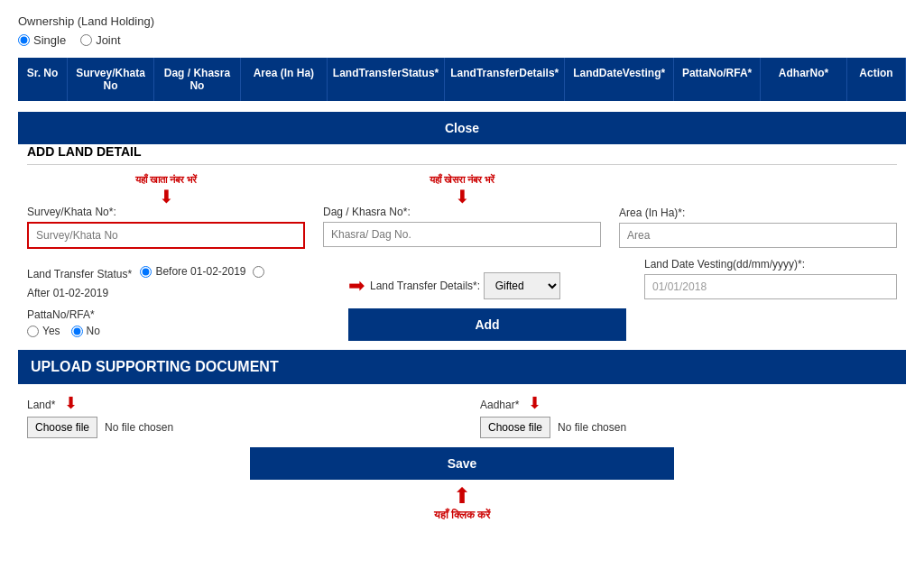 The width and height of the screenshot is (924, 569). Describe the element at coordinates (166, 197) in the screenshot. I see `survey-arrow-icon: ⬇` at that location.